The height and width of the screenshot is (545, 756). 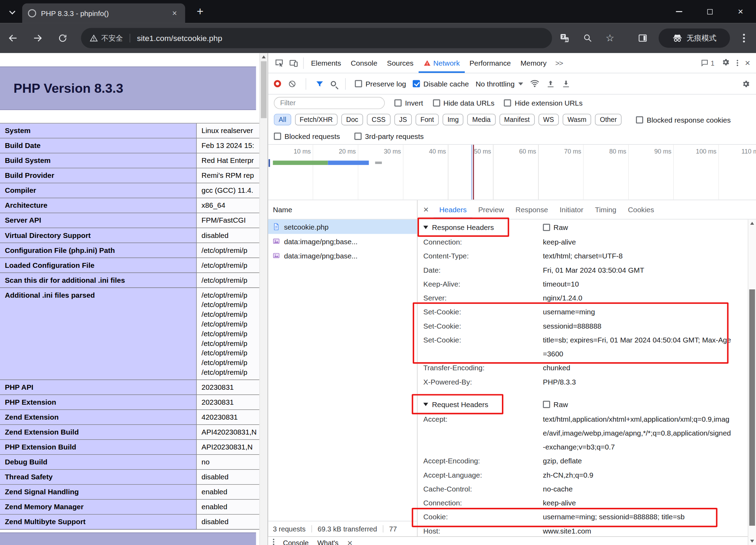 What do you see at coordinates (398, 103) in the screenshot?
I see `invert-checkbox` at bounding box center [398, 103].